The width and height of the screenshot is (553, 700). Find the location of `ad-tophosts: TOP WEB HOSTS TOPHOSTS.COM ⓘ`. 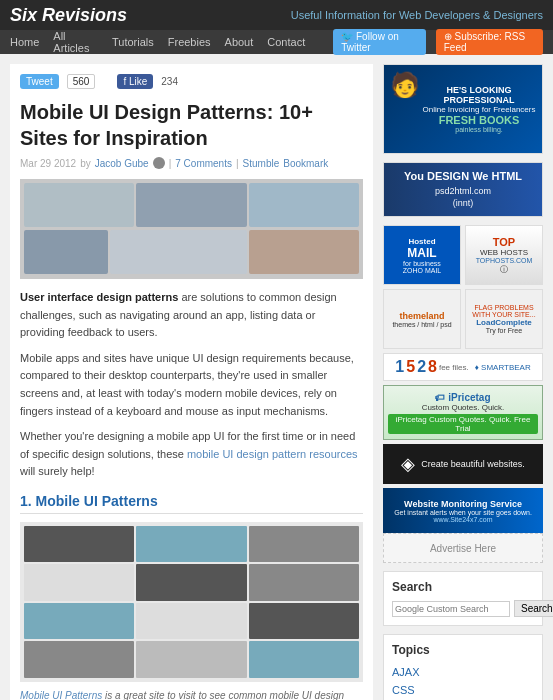

ad-tophosts: TOP WEB HOSTS TOPHOSTS.COM ⓘ is located at coordinates (504, 255).